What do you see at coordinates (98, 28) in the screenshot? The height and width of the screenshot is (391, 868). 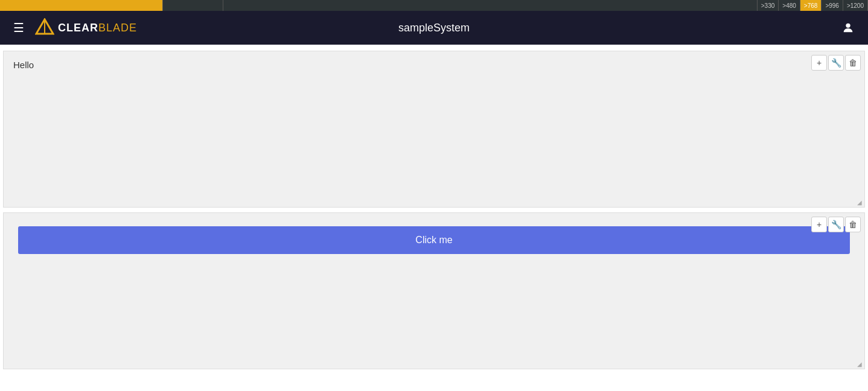 I see `logo-text: CLEAR BLADE` at bounding box center [98, 28].